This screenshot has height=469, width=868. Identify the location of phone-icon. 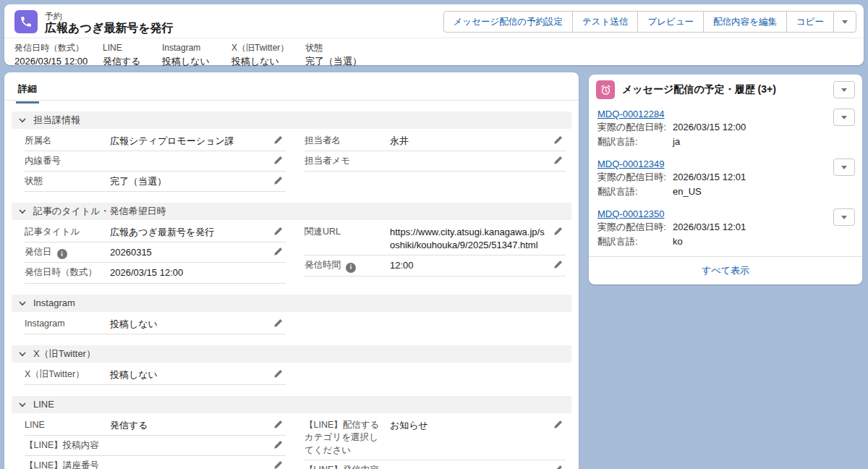
(26, 22).